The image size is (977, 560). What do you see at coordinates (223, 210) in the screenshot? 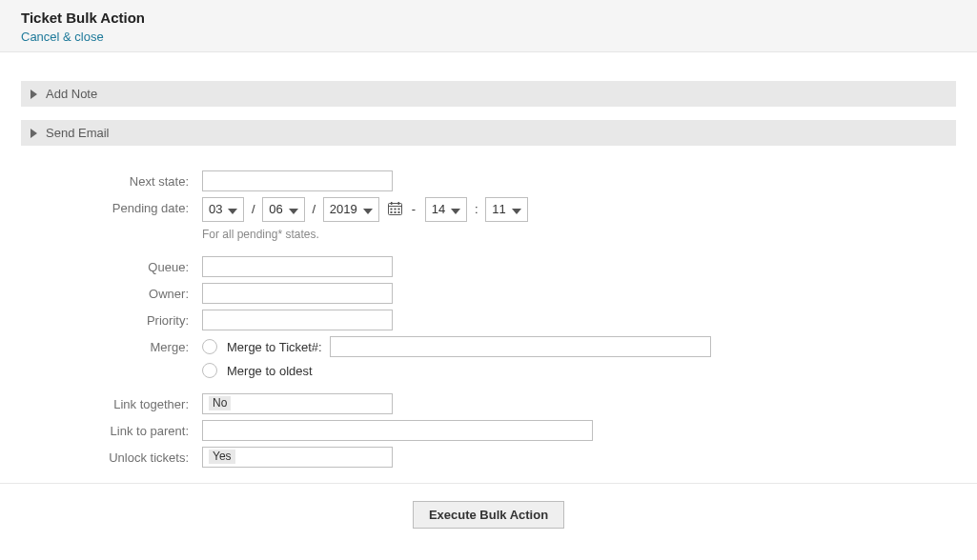
I see `pending-month-select: 03` at bounding box center [223, 210].